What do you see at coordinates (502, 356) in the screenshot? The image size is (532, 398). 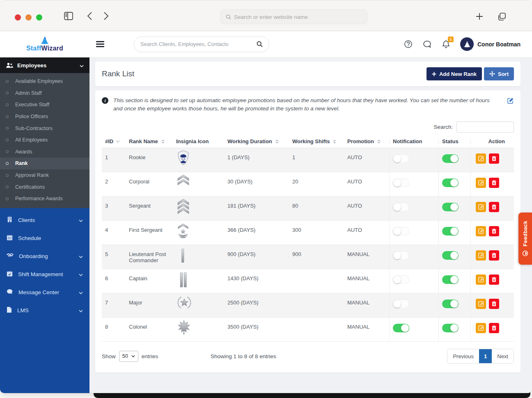 I see `next-page-button: Next` at bounding box center [502, 356].